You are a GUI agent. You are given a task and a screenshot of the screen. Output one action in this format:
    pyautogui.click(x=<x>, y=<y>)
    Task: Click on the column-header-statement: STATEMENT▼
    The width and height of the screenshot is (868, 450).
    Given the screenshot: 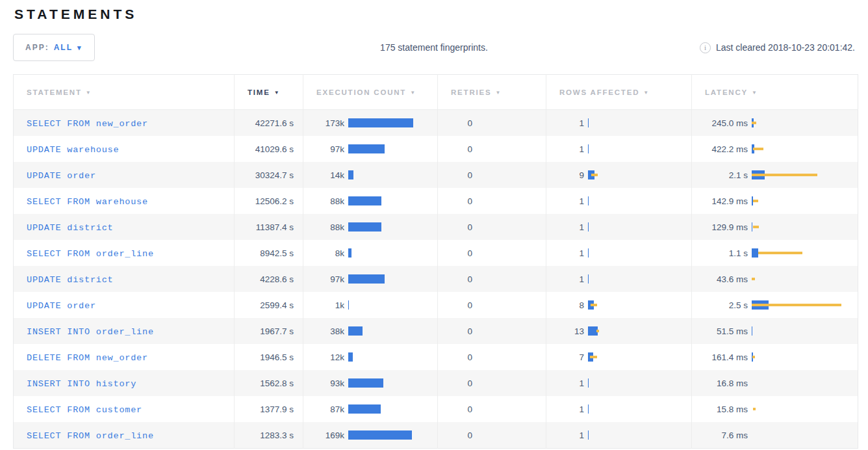 What is the action you would take?
    pyautogui.click(x=124, y=92)
    